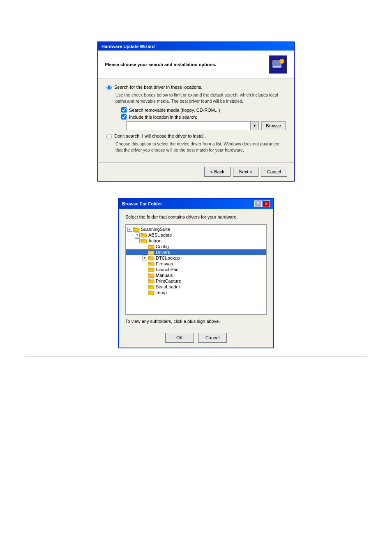  Describe the element at coordinates (196, 33) in the screenshot. I see `top-divider` at that location.